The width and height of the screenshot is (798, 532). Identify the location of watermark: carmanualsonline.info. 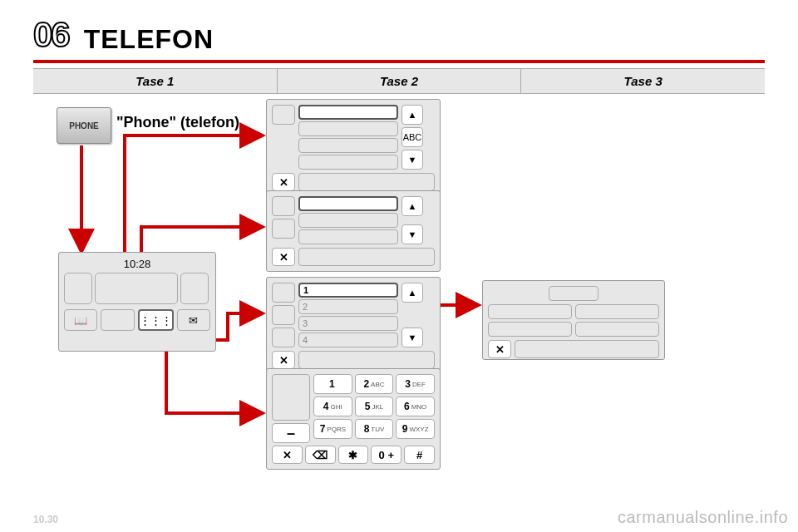
(703, 517).